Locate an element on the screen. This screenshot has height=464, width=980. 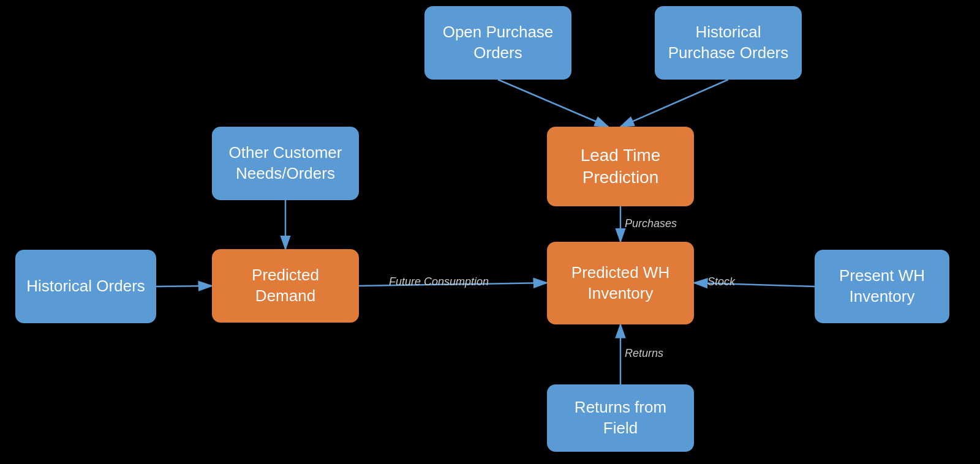
node-predicted-demand: Predicted Demand is located at coordinates (285, 286).